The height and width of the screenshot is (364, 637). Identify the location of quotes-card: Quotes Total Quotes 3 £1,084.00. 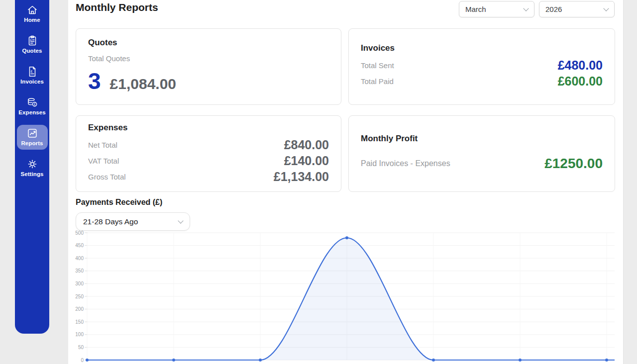
(209, 67).